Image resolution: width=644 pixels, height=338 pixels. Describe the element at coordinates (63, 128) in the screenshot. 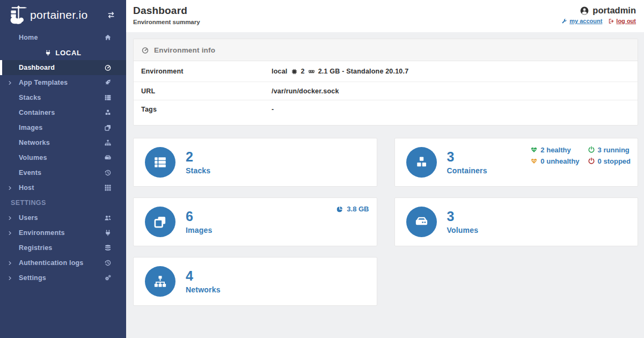

I see `sidebar-item-images: Images` at that location.